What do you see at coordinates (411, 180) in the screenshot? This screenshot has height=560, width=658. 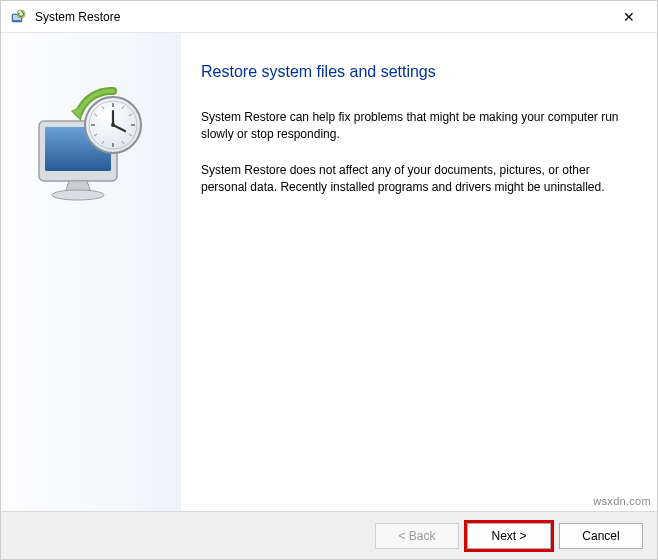 I see `description-paragraph-2: System Restore does not affect any of yo…` at bounding box center [411, 180].